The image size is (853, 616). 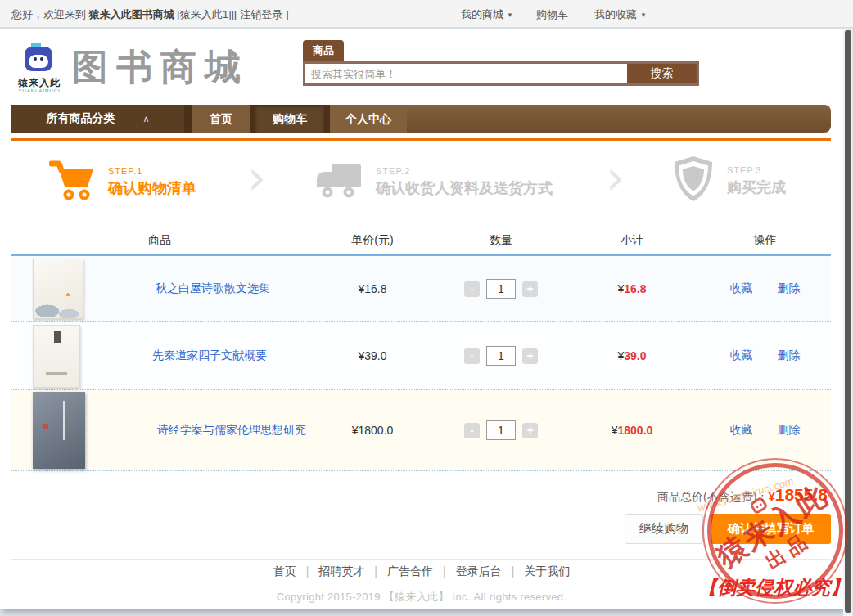 I want to click on cart-menu-label: 购物车, so click(x=552, y=15).